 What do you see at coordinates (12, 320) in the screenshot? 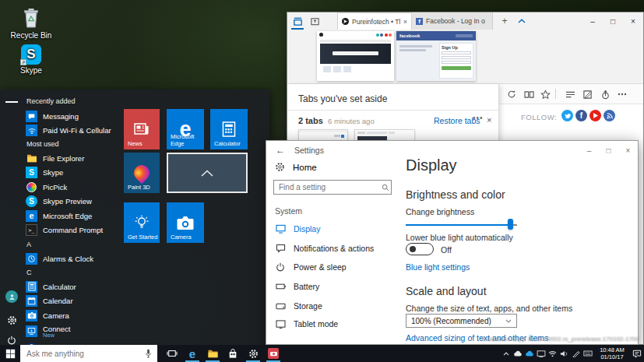
I see `start-settings-icon` at bounding box center [12, 320].